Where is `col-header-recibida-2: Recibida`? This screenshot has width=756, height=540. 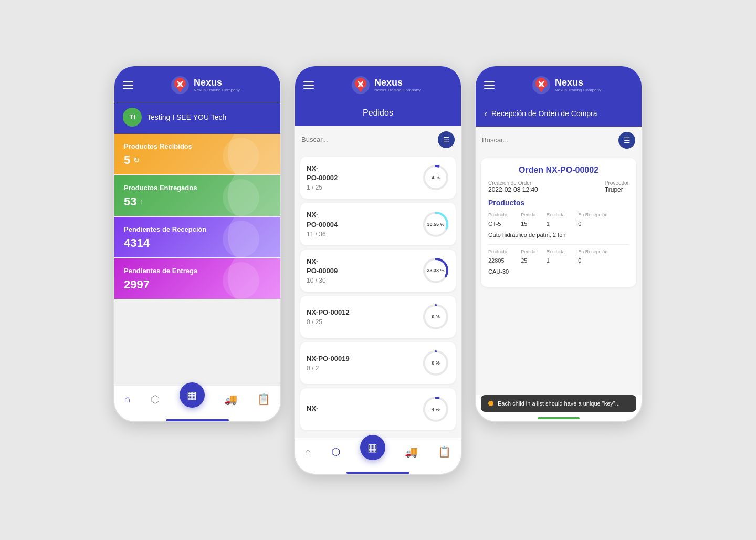
col-header-recibida-2: Recibida is located at coordinates (563, 252).